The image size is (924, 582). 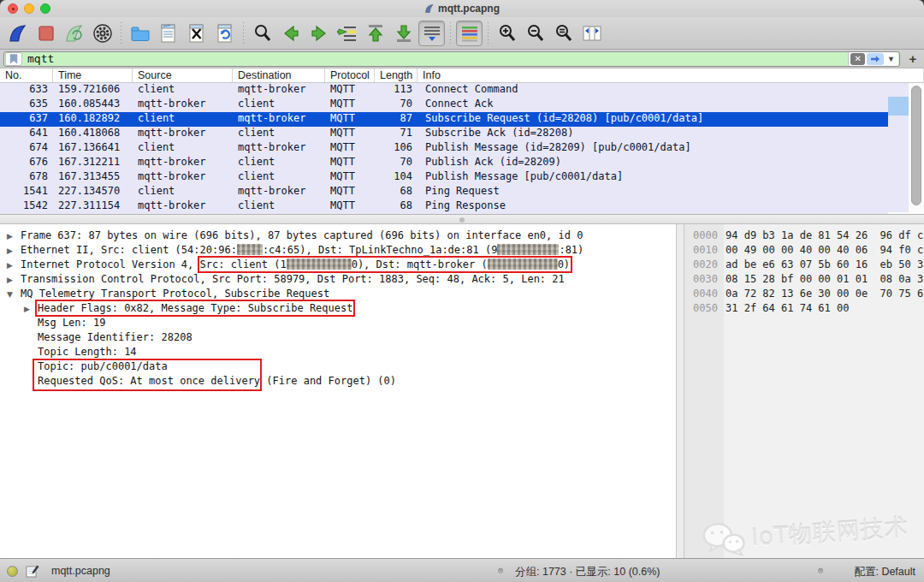 I want to click on hex-row: 001000 49 00 00 40 00 40 06 94 f0 c, so click(x=808, y=252).